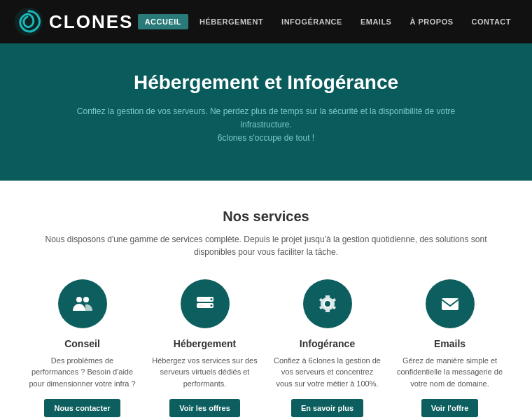  What do you see at coordinates (83, 349) in the screenshot?
I see `service-card-conseil: Conseil Des problèmes de performances ? …` at bounding box center [83, 349].